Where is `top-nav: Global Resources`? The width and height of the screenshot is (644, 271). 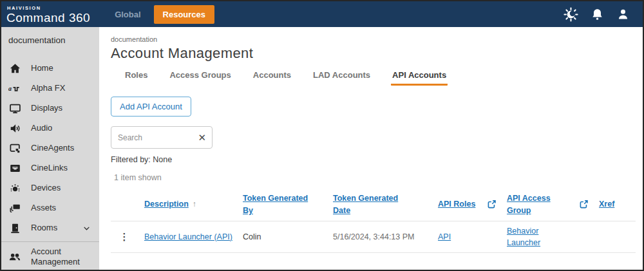 top-nav: Global Resources is located at coordinates (161, 14).